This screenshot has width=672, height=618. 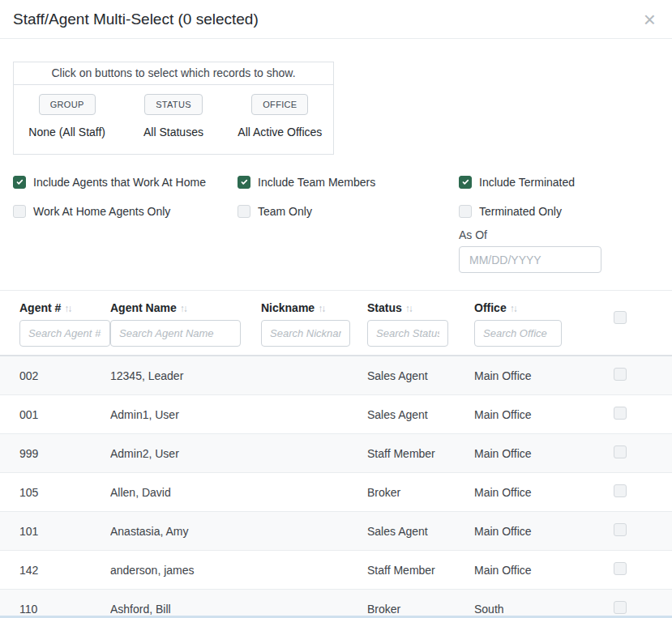 I want to click on table-row: 105Allen, DavidBrokerMain Office, so click(x=336, y=492).